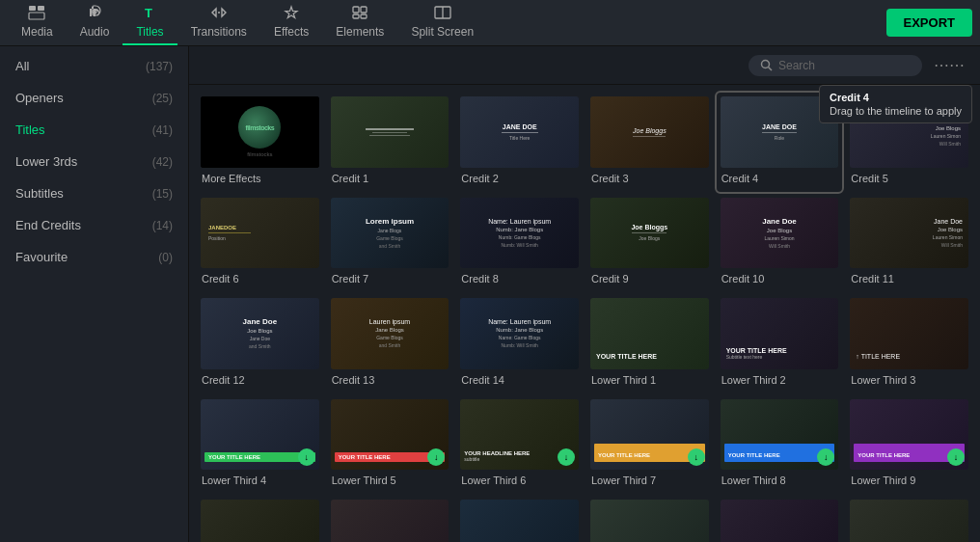 This screenshot has width=980, height=542. Describe the element at coordinates (841, 66) in the screenshot. I see `search-input` at that location.